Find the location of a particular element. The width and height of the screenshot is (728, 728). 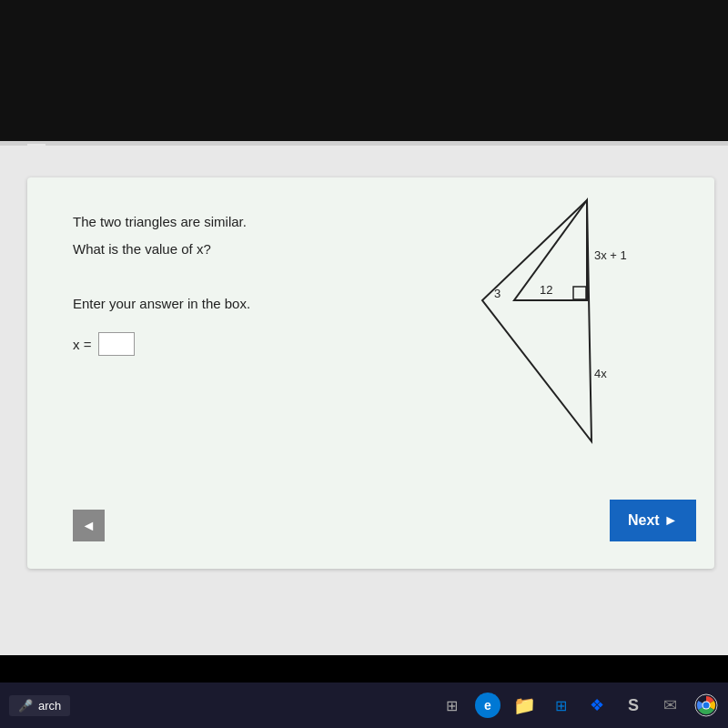

back-button: ◄ is located at coordinates (89, 526).